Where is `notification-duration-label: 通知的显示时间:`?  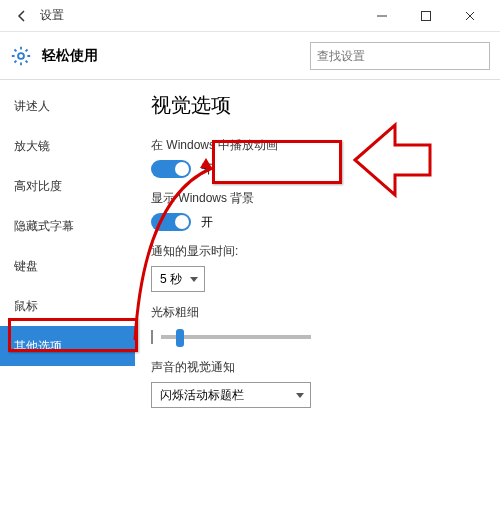
notification-duration-label: 通知的显示时间: is located at coordinates (318, 252).